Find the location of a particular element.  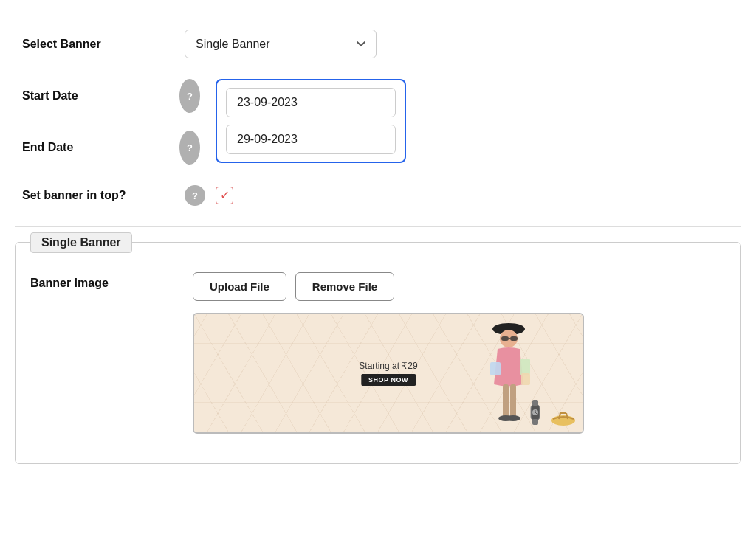

start-date-help: ? is located at coordinates (190, 96).